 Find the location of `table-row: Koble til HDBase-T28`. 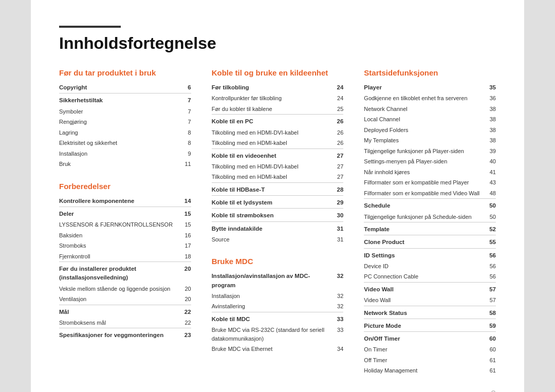

table-row: Koble til HDBase-T28 is located at coordinates (278, 189).